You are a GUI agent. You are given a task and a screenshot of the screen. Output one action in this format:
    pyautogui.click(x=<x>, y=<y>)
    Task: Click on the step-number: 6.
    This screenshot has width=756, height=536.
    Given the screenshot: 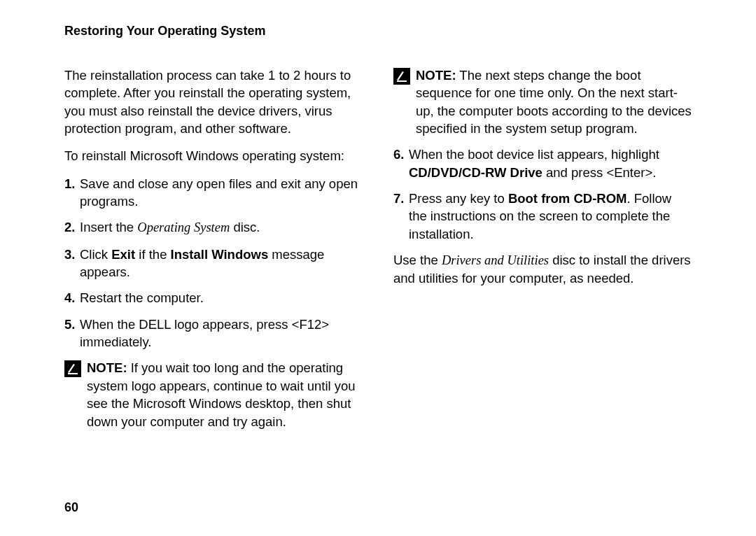 What is the action you would take?
    pyautogui.click(x=401, y=164)
    